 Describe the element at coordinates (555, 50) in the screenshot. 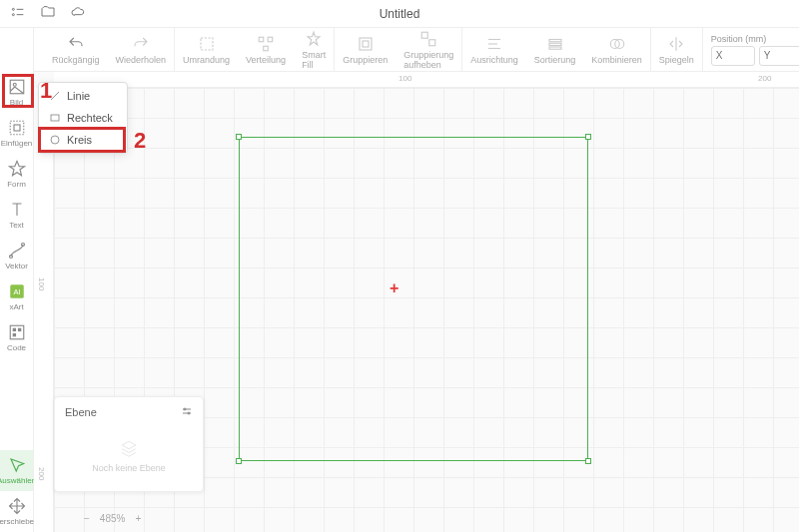

I see `sort-button: Sortierung` at that location.